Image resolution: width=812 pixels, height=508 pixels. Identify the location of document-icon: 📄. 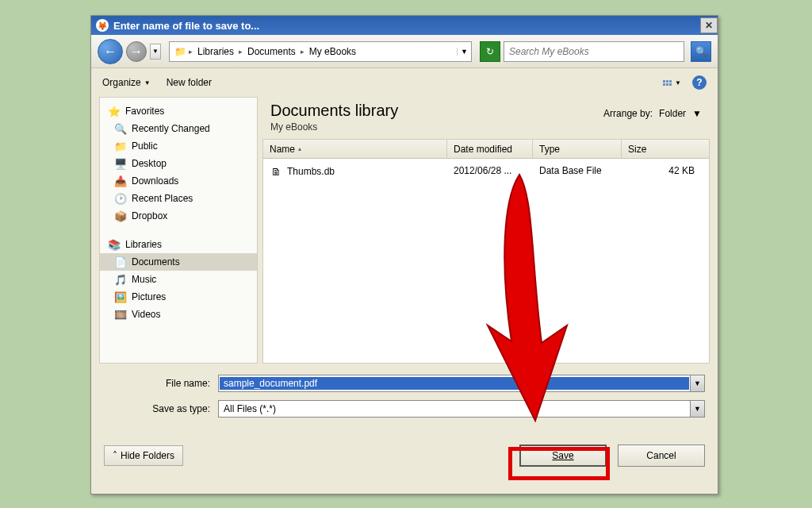
(121, 262).